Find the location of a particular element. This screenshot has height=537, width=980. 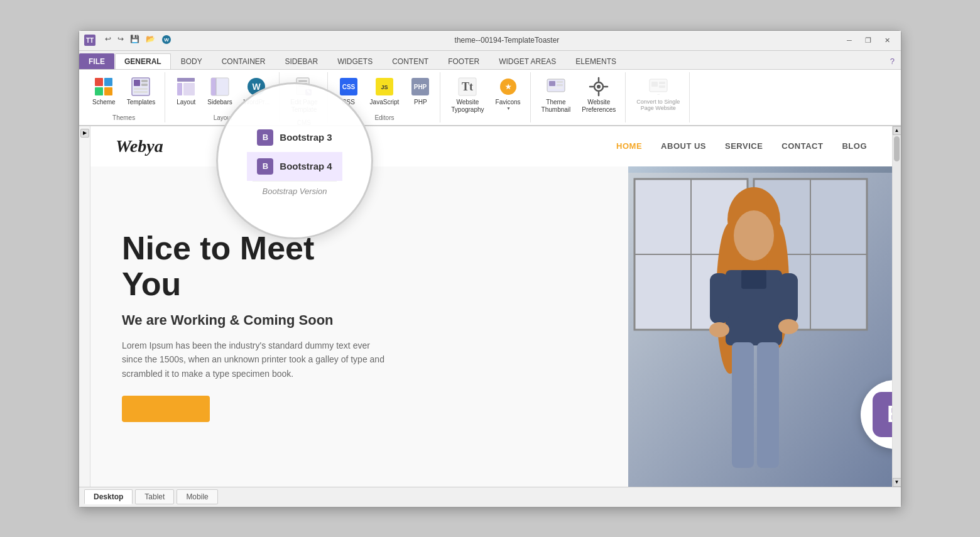

bootstrap-version-label: Bootstrap Version is located at coordinates (295, 190).